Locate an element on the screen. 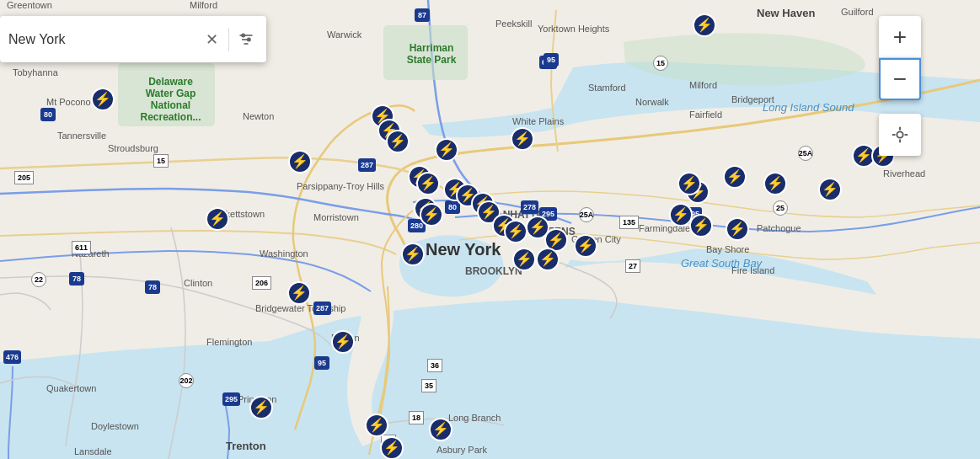  zoom-in-button: + is located at coordinates (900, 37).